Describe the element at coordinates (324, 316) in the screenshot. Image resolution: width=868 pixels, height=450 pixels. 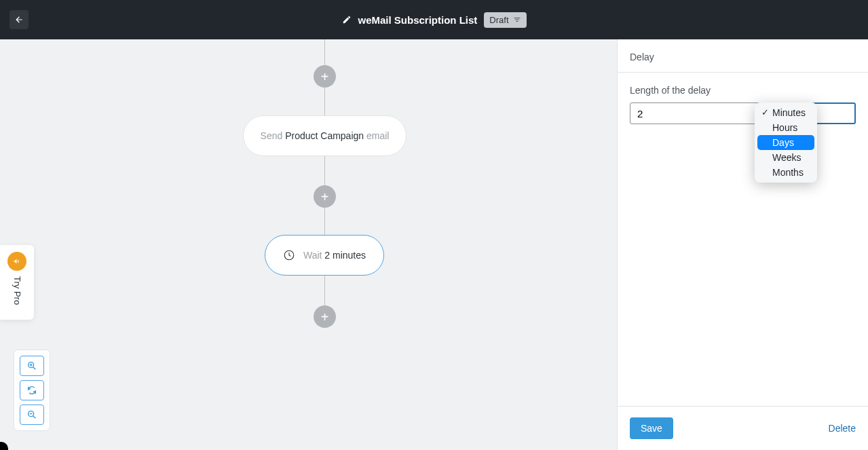
I see `add-step-button-3: +` at that location.